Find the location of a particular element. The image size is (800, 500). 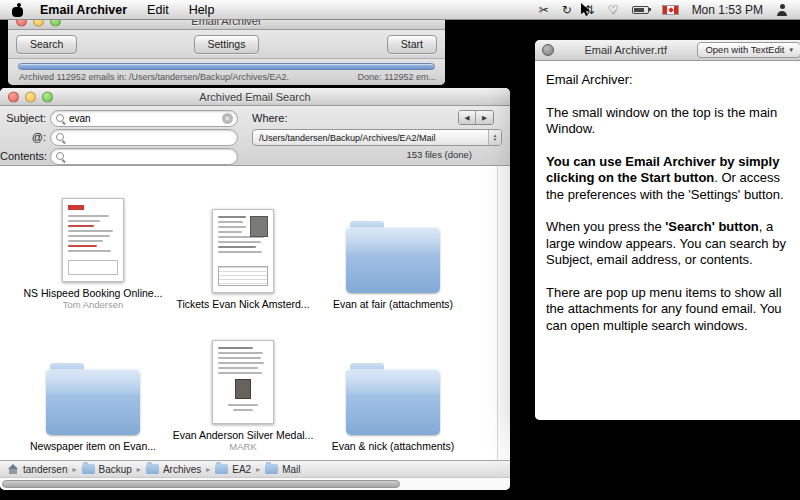

icon-slot is located at coordinates (393, 245).